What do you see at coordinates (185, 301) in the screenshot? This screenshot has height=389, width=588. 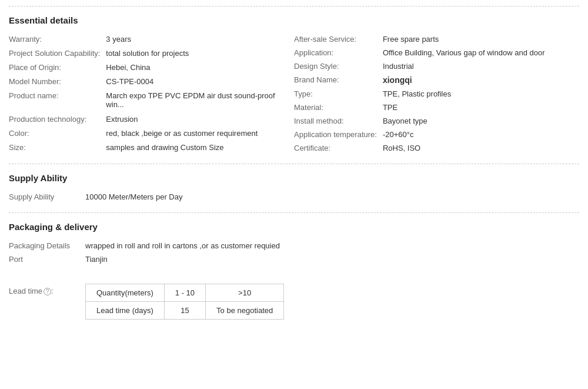 I see `lead-time-table: Quantity(meters)1 - 10>10Lead time (days…` at bounding box center [185, 301].